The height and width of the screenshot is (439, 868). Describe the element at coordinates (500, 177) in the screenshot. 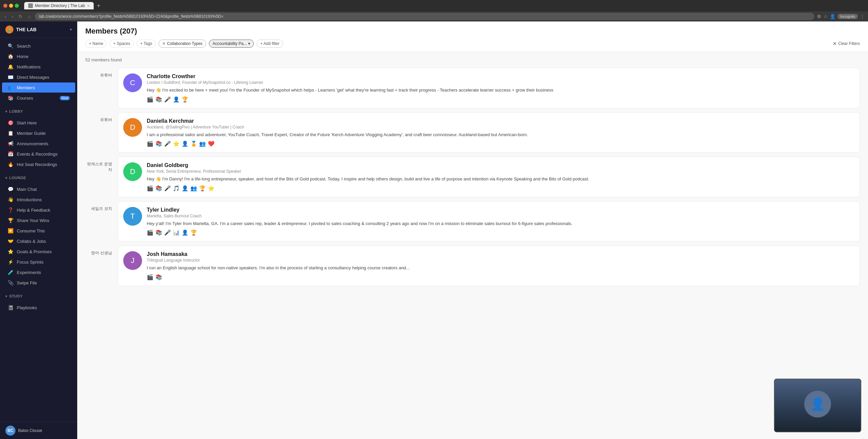

I see `member-info: Daniel Goldberg New York, Serial Entrepr…` at that location.